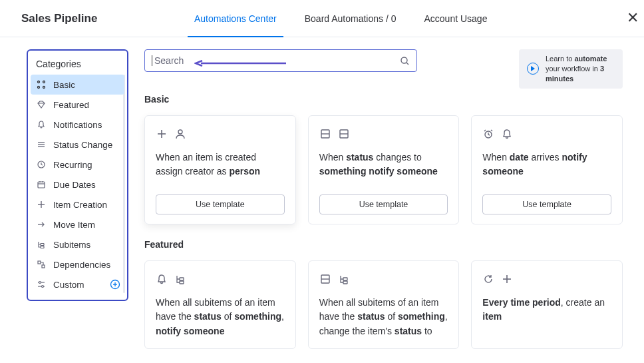  What do you see at coordinates (77, 65) in the screenshot?
I see `sidebar-title: Categories` at bounding box center [77, 65].